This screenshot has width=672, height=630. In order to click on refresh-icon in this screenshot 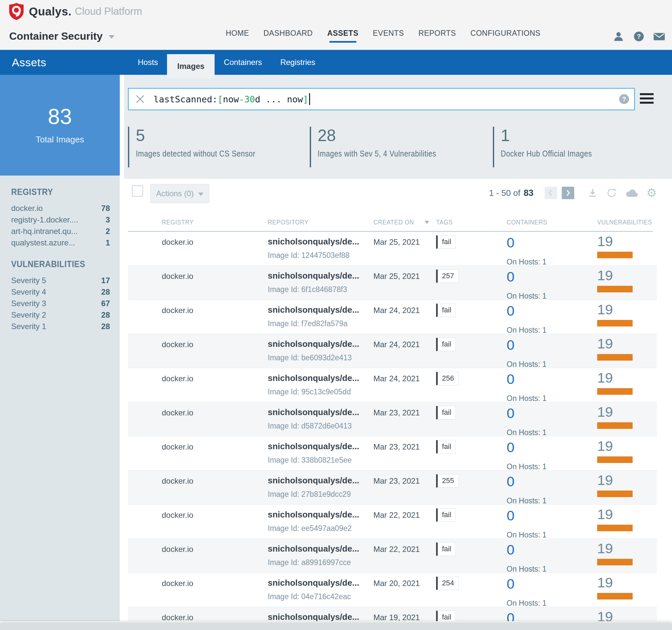, I will do `click(612, 193)`.